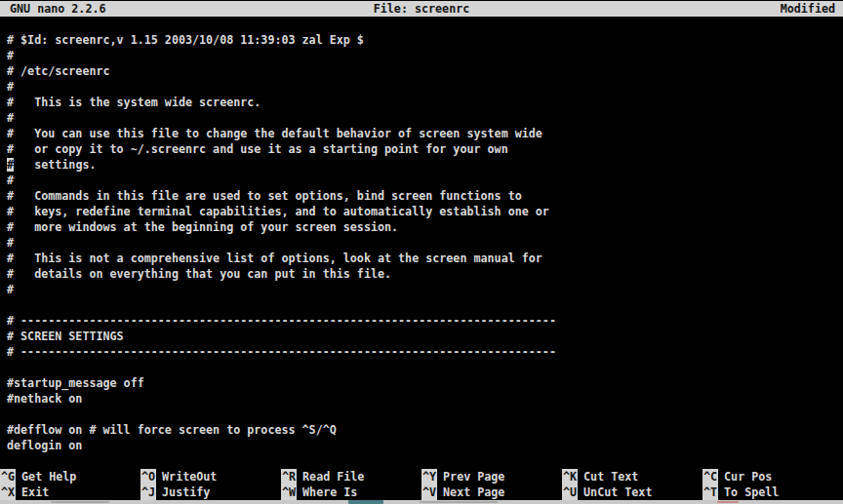  I want to click on editor-line: # You can use this file to change the de…, so click(425, 134).